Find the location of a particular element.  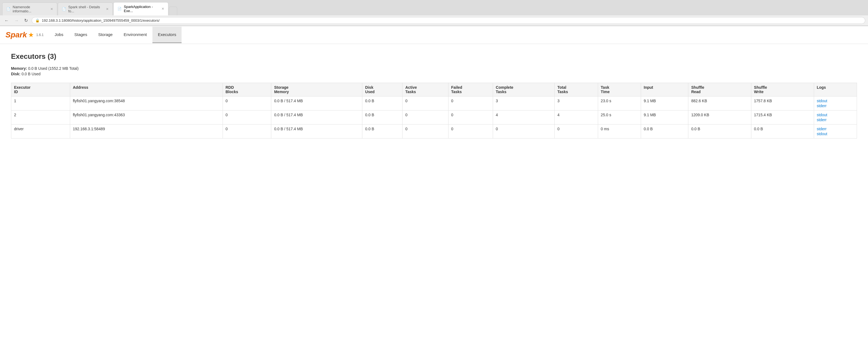

lock-icon: 🔒 is located at coordinates (38, 21).